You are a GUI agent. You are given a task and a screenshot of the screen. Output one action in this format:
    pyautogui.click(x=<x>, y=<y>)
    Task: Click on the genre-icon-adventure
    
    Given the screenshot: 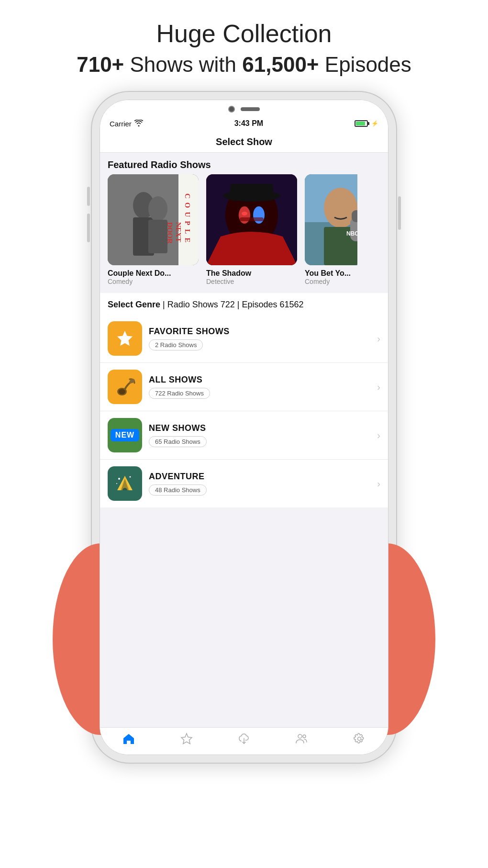 What is the action you would take?
    pyautogui.click(x=125, y=484)
    